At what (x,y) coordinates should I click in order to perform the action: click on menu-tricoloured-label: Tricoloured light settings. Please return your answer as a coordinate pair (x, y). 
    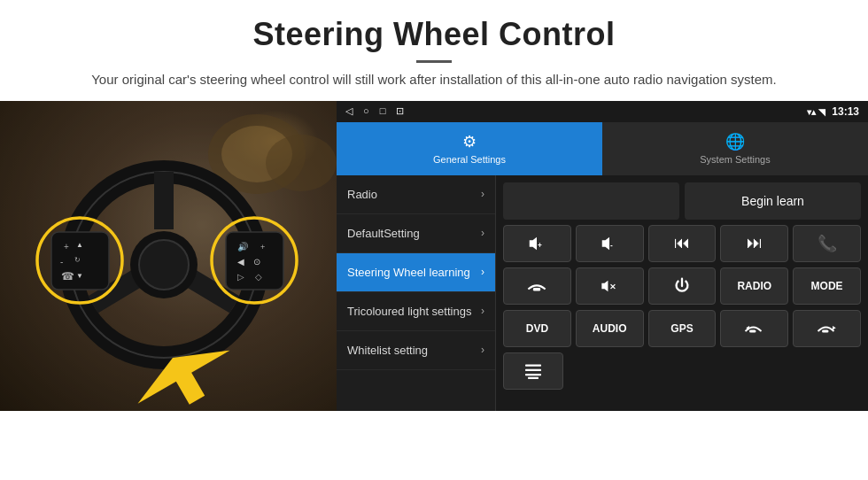
    Looking at the image, I should click on (409, 312).